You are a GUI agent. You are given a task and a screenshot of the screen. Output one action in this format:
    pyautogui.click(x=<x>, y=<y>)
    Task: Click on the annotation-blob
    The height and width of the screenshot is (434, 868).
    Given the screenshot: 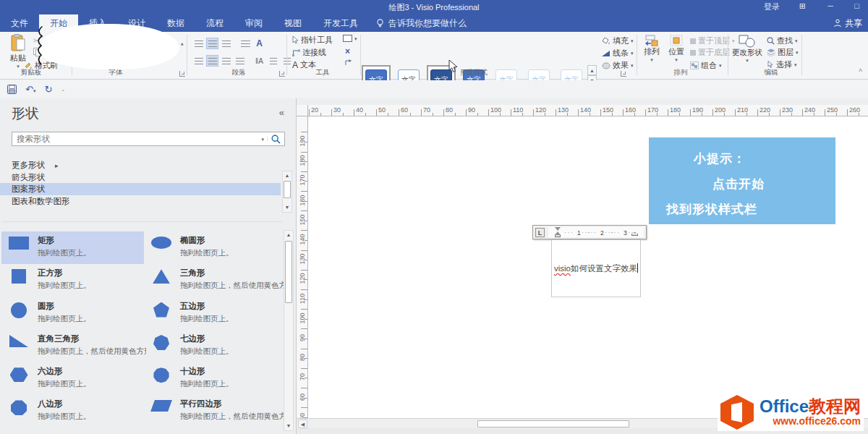 What is the action you would take?
    pyautogui.click(x=109, y=46)
    